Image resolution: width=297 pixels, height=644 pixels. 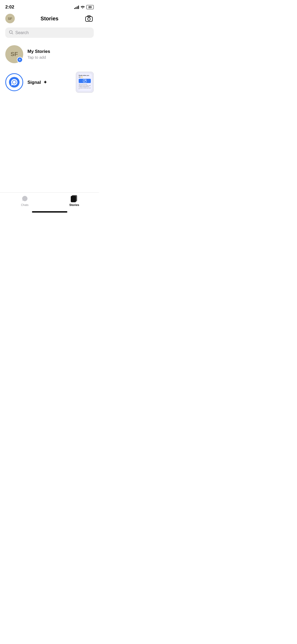 I want to click on search-icon, so click(x=11, y=33).